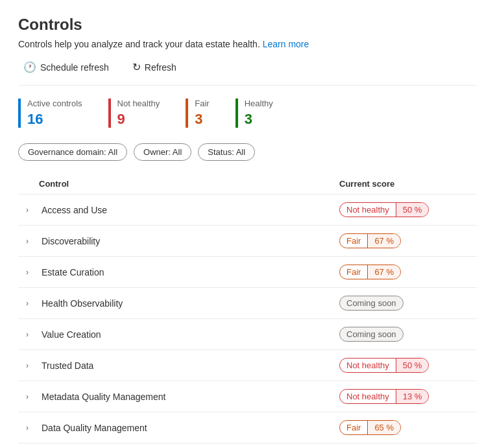 The height and width of the screenshot is (448, 495). What do you see at coordinates (66, 67) in the screenshot?
I see `schedule-refresh-button: 🕐 Schedule refresh` at bounding box center [66, 67].